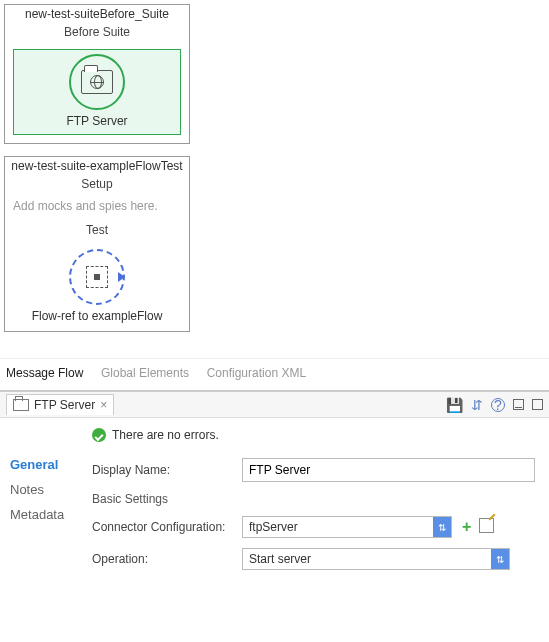 The image size is (549, 642). Describe the element at coordinates (486, 526) in the screenshot. I see `edit-config-button` at that location.